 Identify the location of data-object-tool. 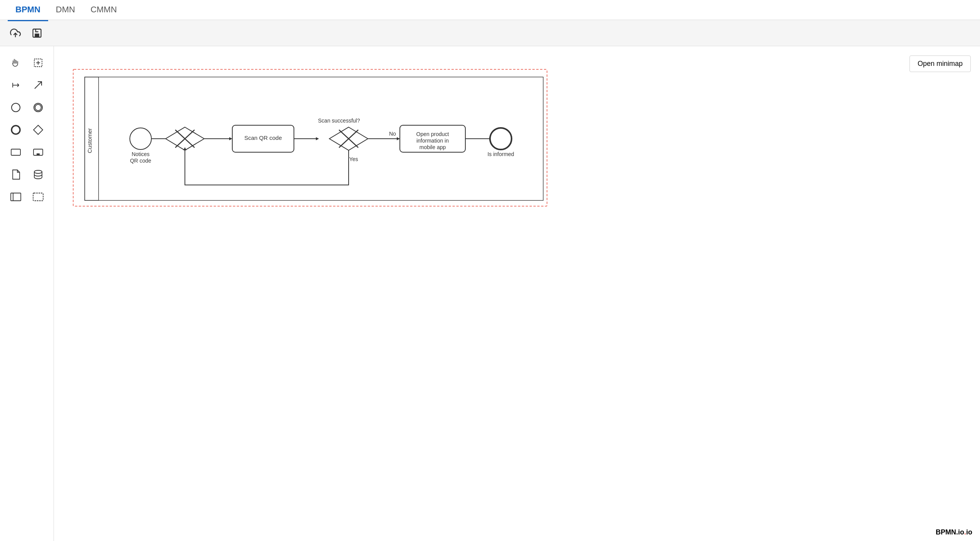
(16, 175).